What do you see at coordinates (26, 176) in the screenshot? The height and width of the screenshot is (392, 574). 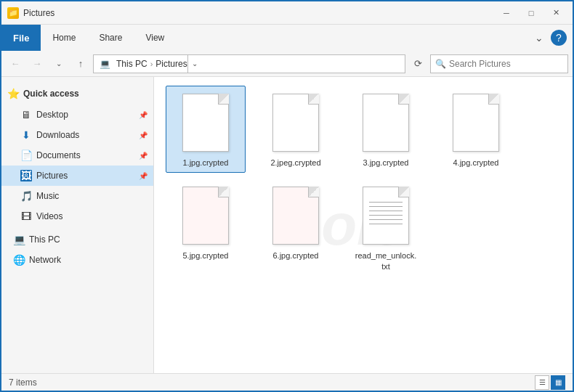 I see `pictures-icon: 🖼` at bounding box center [26, 176].